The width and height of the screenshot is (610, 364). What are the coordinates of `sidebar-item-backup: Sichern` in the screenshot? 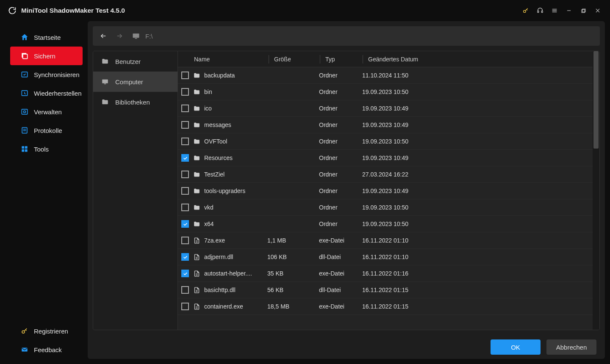 It's located at (47, 56).